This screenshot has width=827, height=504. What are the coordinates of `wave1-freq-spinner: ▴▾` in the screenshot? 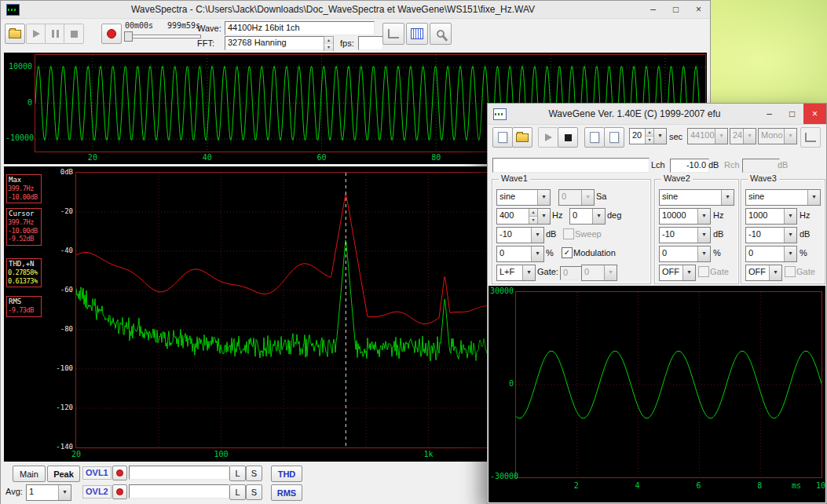 It's located at (532, 217).